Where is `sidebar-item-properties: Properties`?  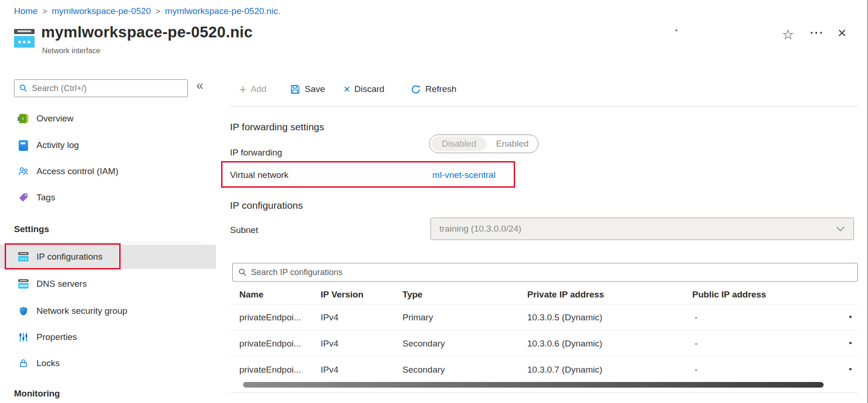 sidebar-item-properties: Properties is located at coordinates (108, 337).